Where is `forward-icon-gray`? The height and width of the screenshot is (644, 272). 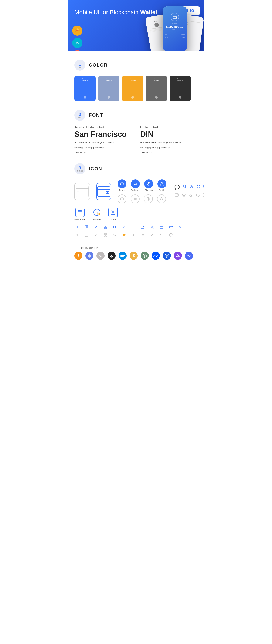
forward-icon-gray is located at coordinates (143, 235).